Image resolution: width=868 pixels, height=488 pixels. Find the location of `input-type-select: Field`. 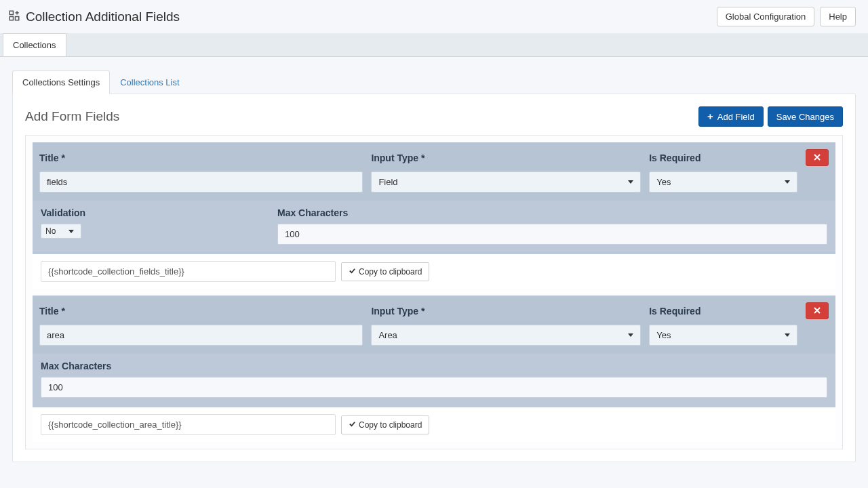

input-type-select: Field is located at coordinates (506, 182).